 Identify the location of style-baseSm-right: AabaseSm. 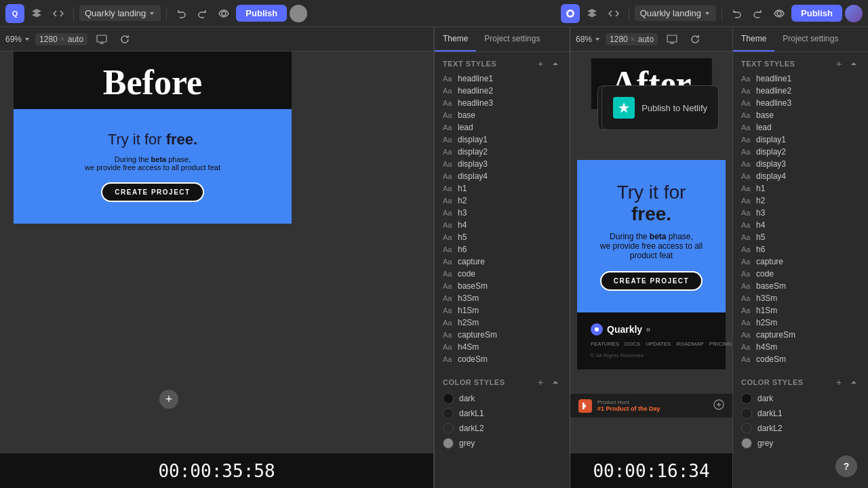
(800, 286).